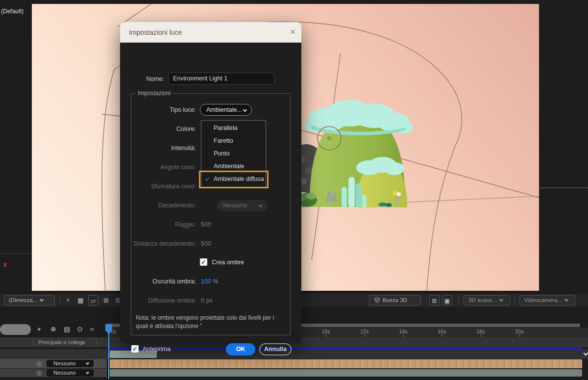 The image size is (588, 380). Describe the element at coordinates (226, 110) in the screenshot. I see `light-type-dropdown: Ambientale...` at that location.